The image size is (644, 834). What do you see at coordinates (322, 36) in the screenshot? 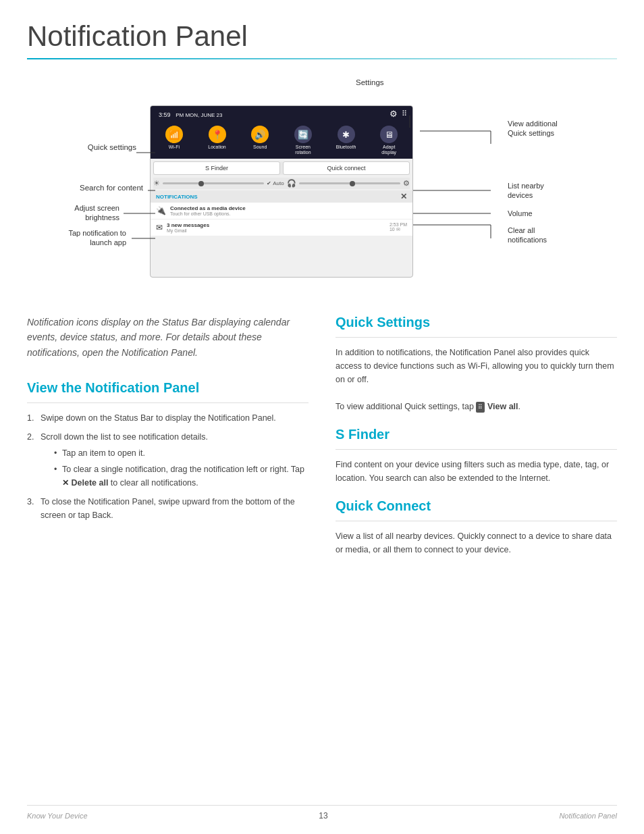
I see `page-title: Notification Panel` at bounding box center [322, 36].